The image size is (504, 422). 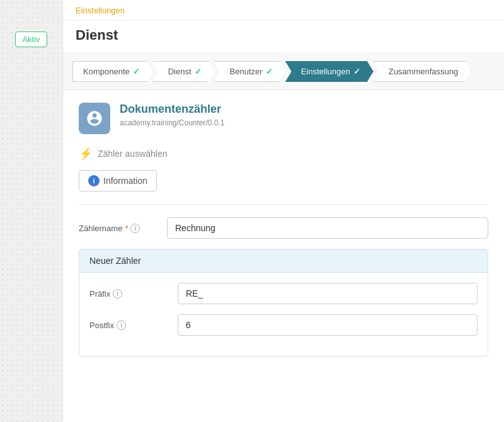 What do you see at coordinates (130, 294) in the screenshot?
I see `praefix-label: Präfix i` at bounding box center [130, 294].